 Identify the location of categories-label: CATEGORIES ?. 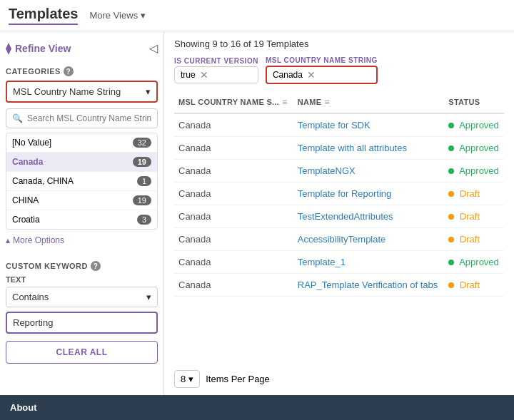
(81, 71).